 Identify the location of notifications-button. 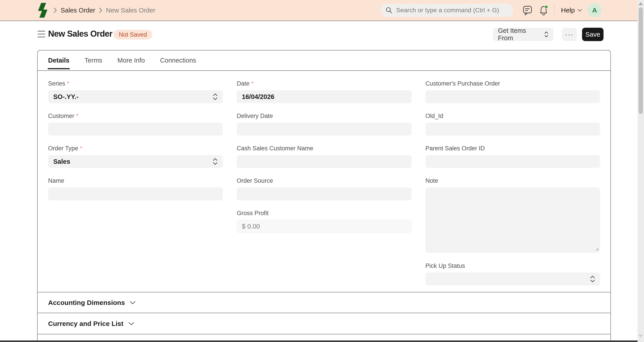
(544, 10).